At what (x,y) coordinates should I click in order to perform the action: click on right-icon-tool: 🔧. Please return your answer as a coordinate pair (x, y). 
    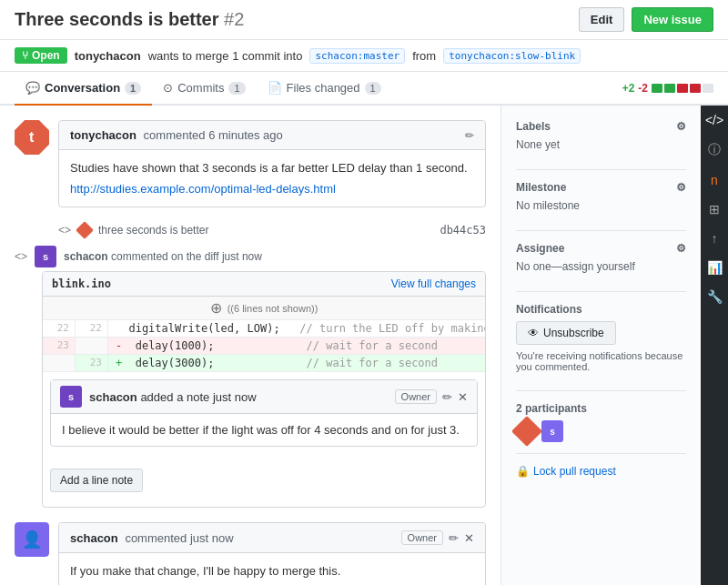
    Looking at the image, I should click on (715, 297).